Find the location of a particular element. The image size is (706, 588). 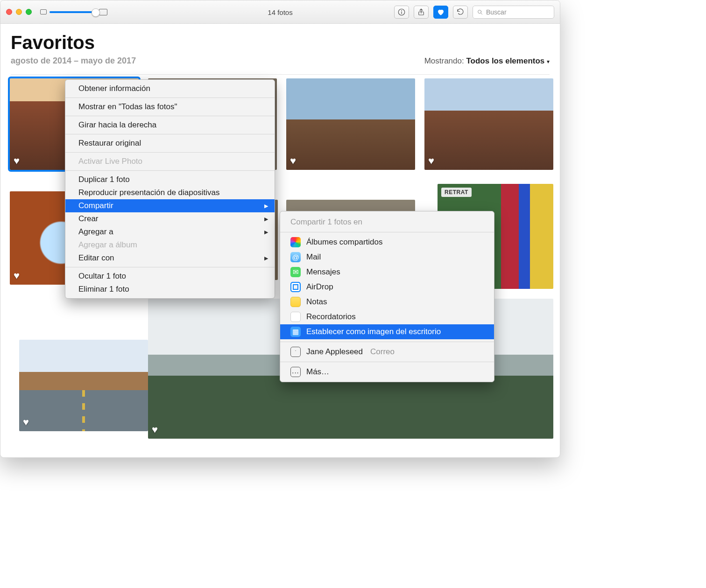

share-reminders: Recordatorios is located at coordinates (387, 317).